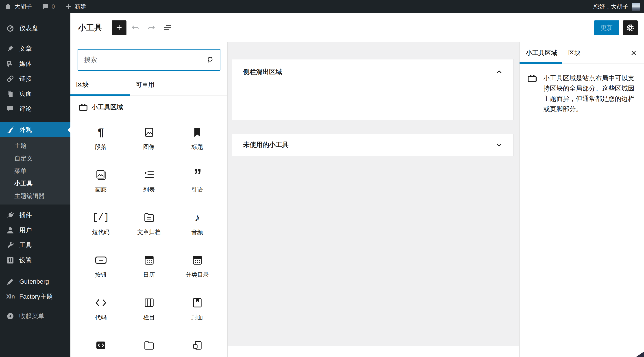  I want to click on chevron-up-icon, so click(499, 72).